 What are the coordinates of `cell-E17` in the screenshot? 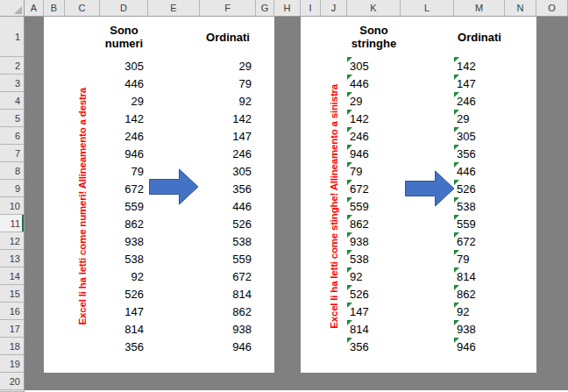 It's located at (174, 330).